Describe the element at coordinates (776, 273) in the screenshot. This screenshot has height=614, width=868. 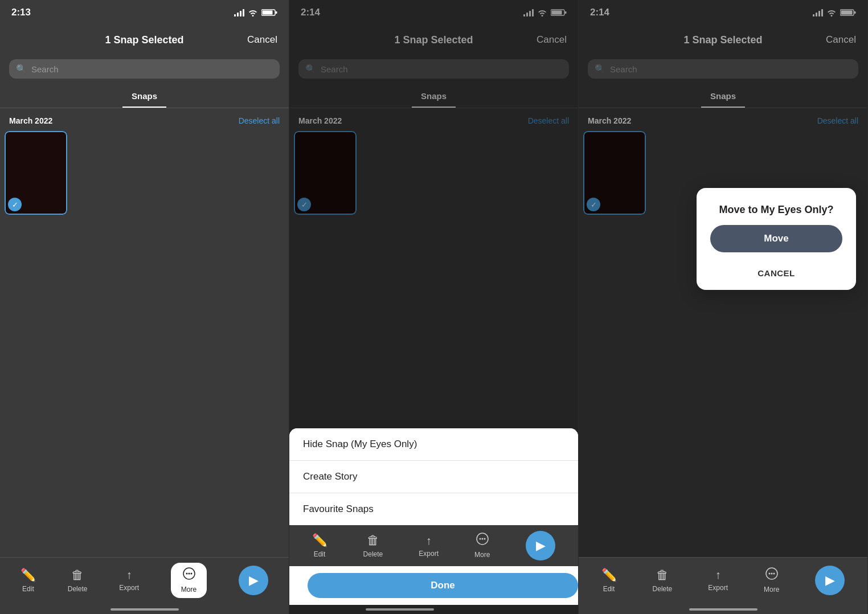
I see `confirm-cancel-label: CANCEL` at that location.